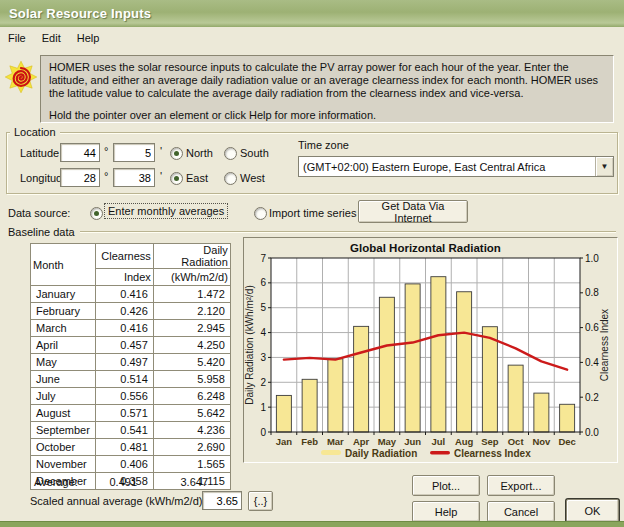 The width and height of the screenshot is (624, 527). I want to click on enter-monthly-averages-label: Enter monthly averages, so click(166, 211).